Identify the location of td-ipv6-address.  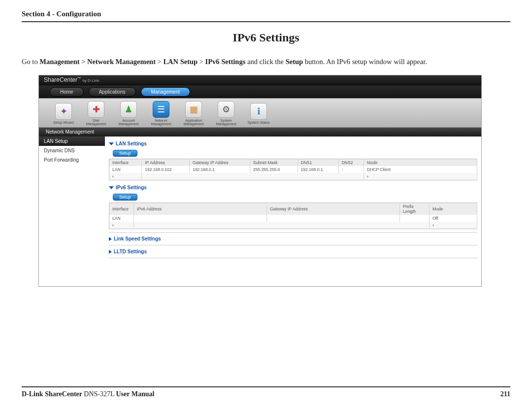
(200, 218).